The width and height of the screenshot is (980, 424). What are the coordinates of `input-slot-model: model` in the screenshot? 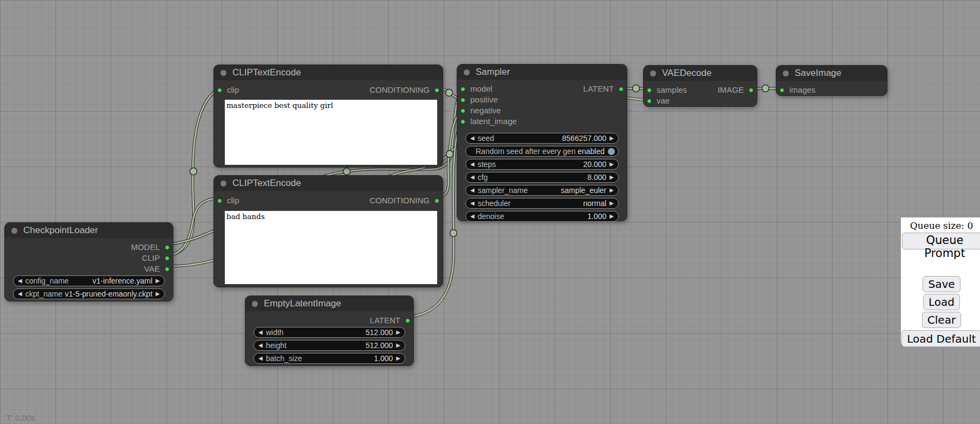 It's located at (475, 89).